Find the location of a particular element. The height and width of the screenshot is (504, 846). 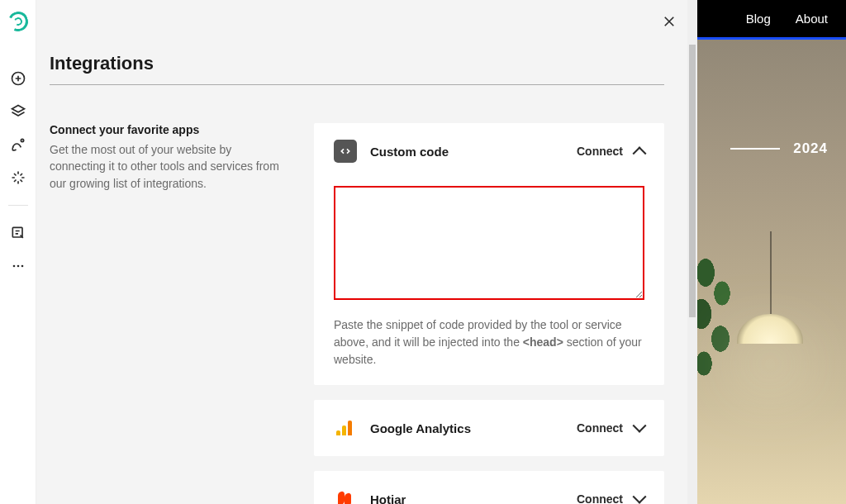

code-icon is located at coordinates (345, 151).